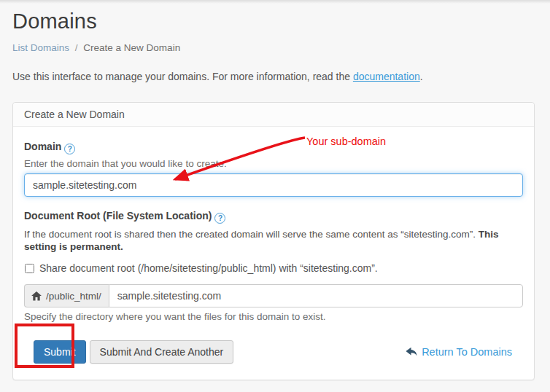  What do you see at coordinates (36, 296) in the screenshot?
I see `home-icon` at bounding box center [36, 296].